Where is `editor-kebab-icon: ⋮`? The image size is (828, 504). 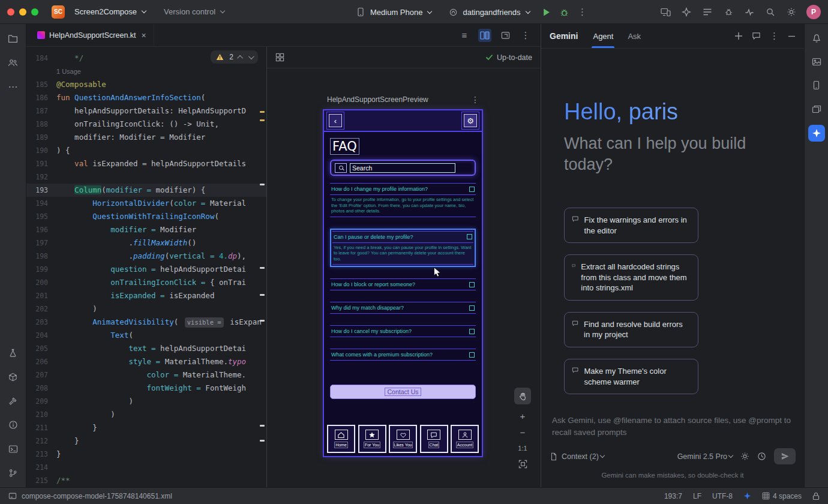 editor-kebab-icon: ⋮ is located at coordinates (526, 35).